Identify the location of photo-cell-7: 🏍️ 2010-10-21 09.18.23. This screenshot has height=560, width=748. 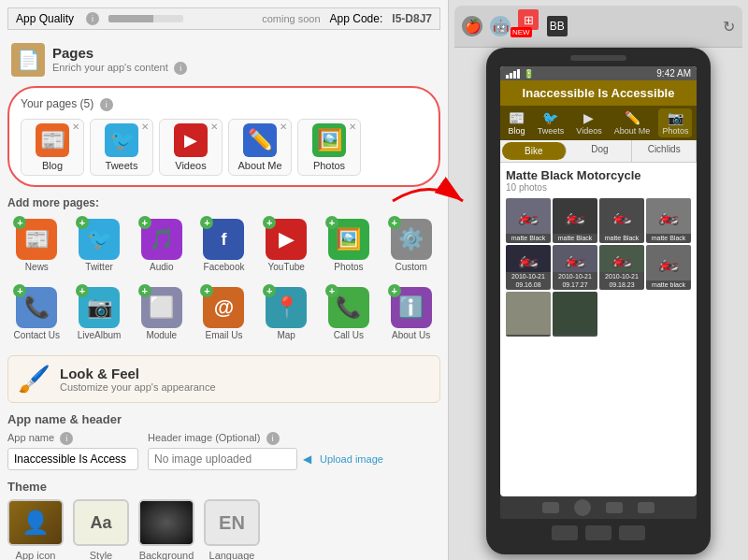
(622, 267).